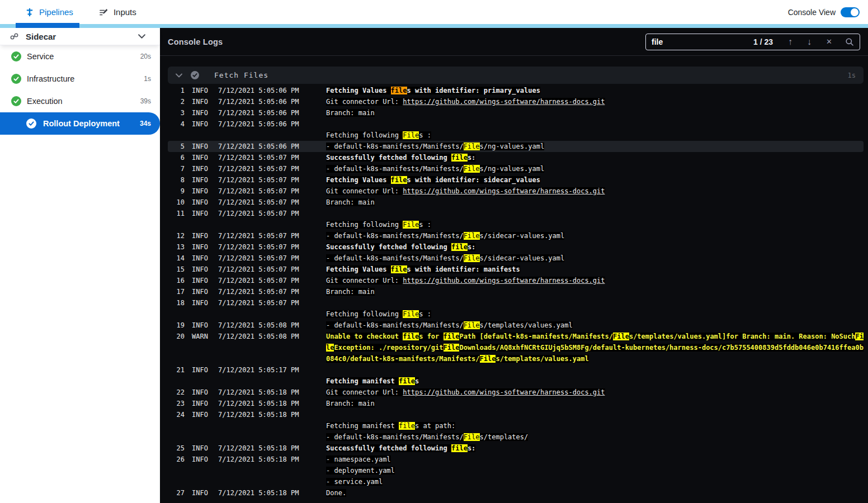 The height and width of the screenshot is (503, 868). I want to click on console-logs-header: Console Logs 1 / 23 ↑ ↓ ✕, so click(514, 42).